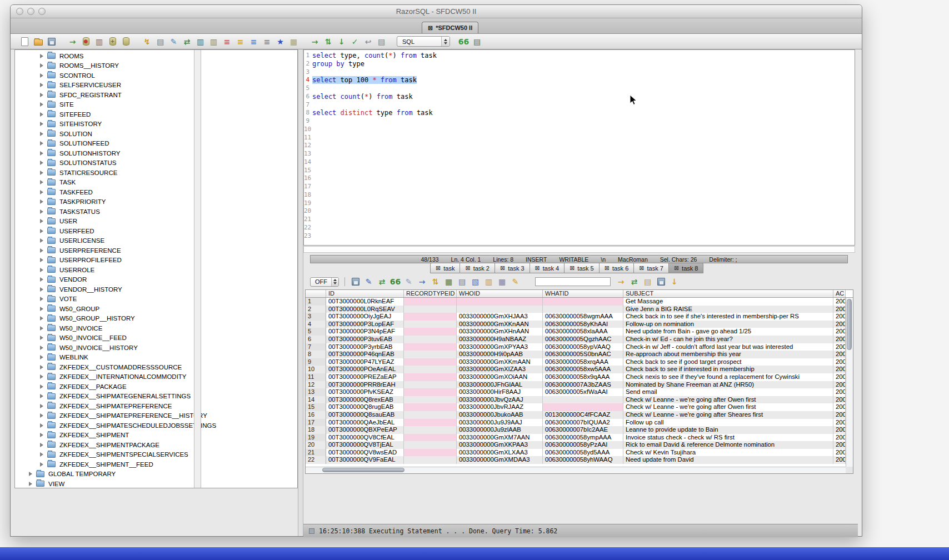 This screenshot has width=949, height=560. What do you see at coordinates (423, 41) in the screenshot?
I see `statement-type-select: SQL` at bounding box center [423, 41].